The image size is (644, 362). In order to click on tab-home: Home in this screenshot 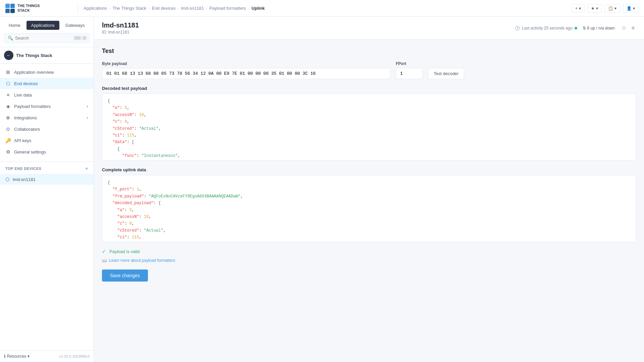, I will do `click(15, 25)`.